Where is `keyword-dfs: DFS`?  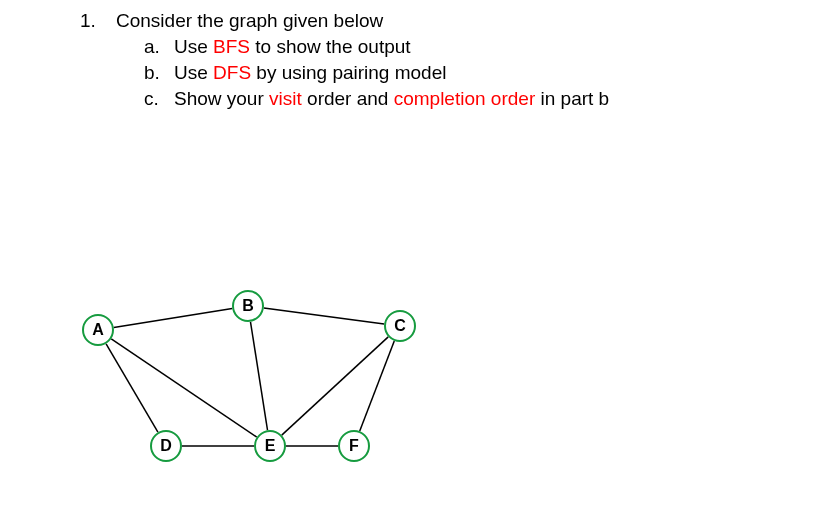 keyword-dfs: DFS is located at coordinates (232, 72).